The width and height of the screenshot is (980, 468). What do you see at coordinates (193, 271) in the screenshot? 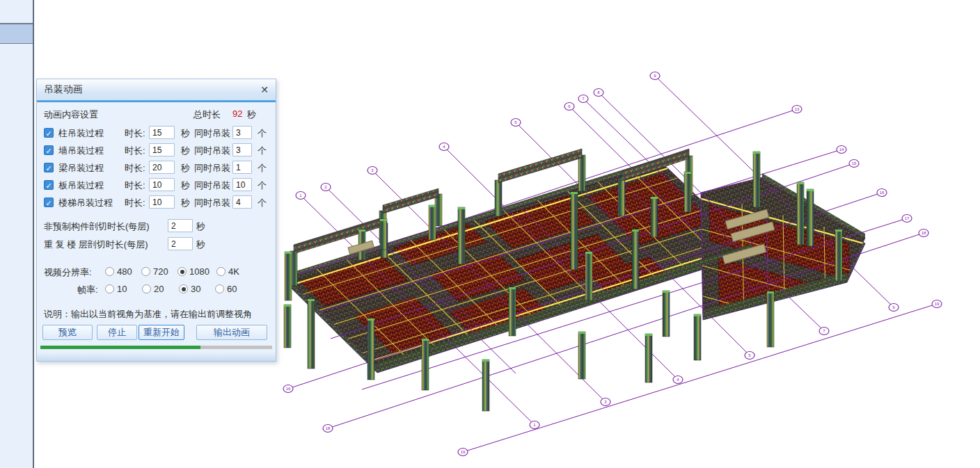
I see `radio-1080: 1080` at bounding box center [193, 271].